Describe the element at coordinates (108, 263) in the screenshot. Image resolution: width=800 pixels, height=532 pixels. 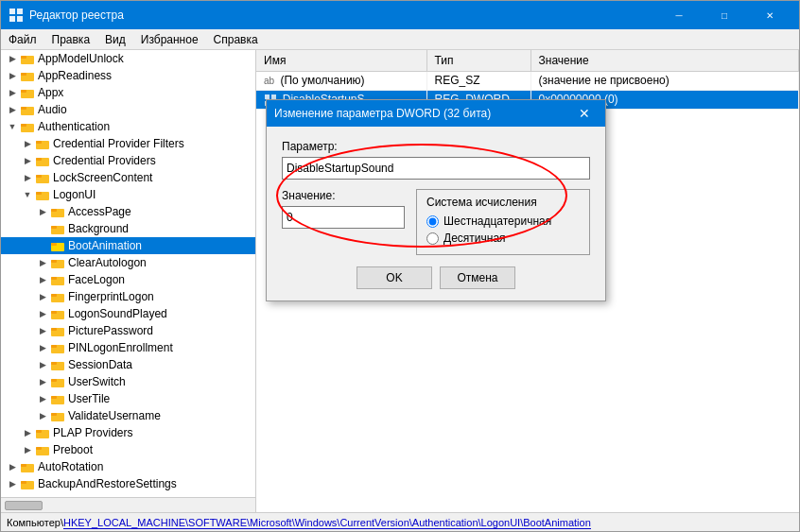
I see `tree-label: ClearAutologon` at that location.